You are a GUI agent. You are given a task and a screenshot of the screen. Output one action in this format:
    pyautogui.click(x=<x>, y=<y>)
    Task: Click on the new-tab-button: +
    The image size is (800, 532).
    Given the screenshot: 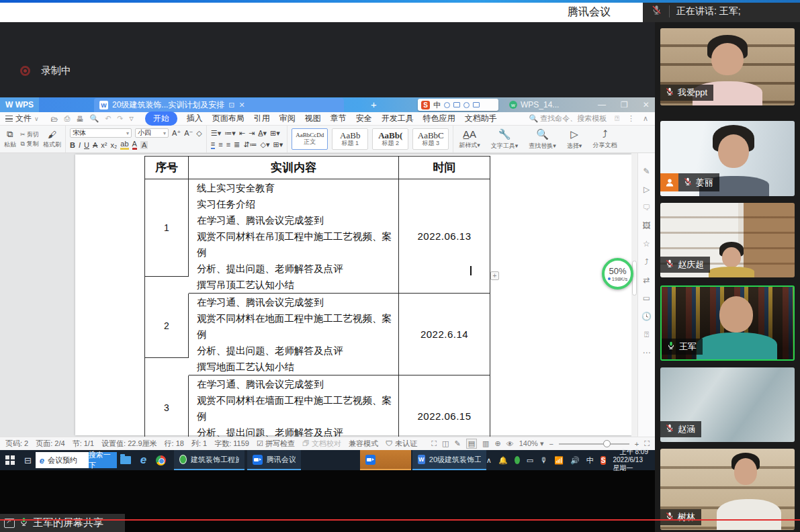 What is the action you would take?
    pyautogui.click(x=373, y=105)
    